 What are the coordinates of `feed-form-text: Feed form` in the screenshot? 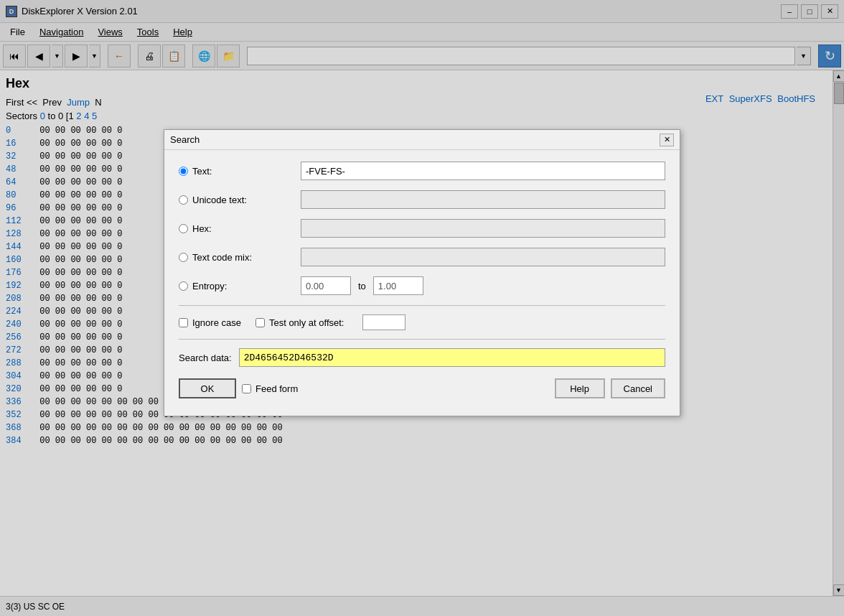 It's located at (277, 389).